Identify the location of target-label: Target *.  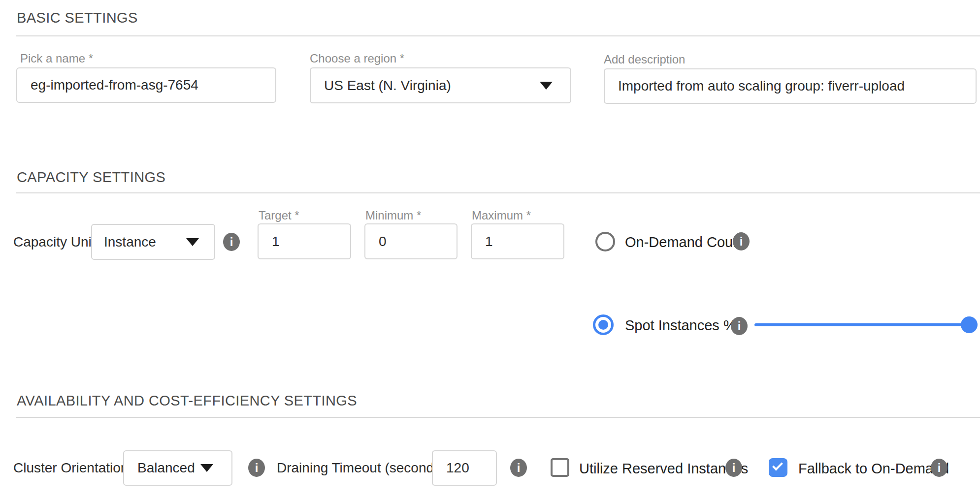
(279, 216).